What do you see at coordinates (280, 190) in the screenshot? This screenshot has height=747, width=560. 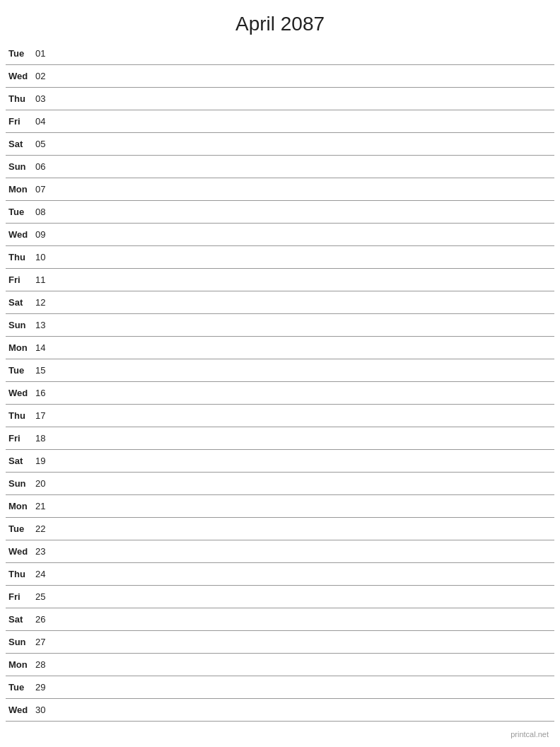 I see `day-row: Mon07` at bounding box center [280, 190].